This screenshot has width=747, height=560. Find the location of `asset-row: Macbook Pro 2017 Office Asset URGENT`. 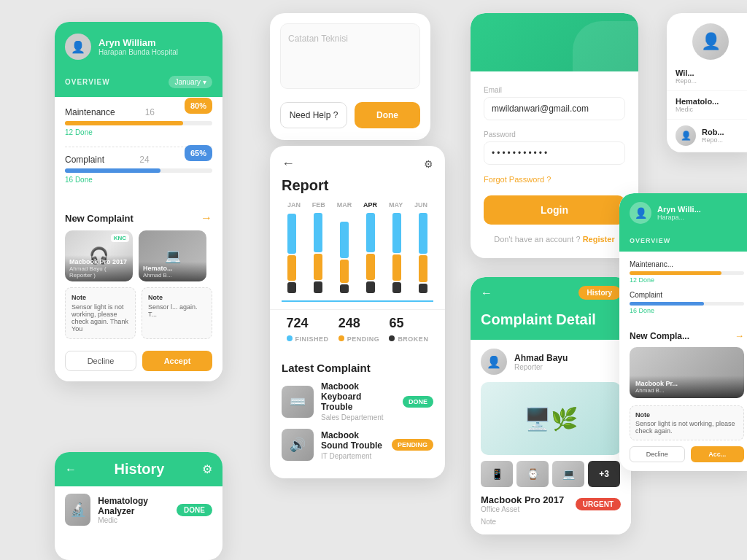

asset-row: Macbook Pro 2017 Office Asset URGENT is located at coordinates (551, 504).